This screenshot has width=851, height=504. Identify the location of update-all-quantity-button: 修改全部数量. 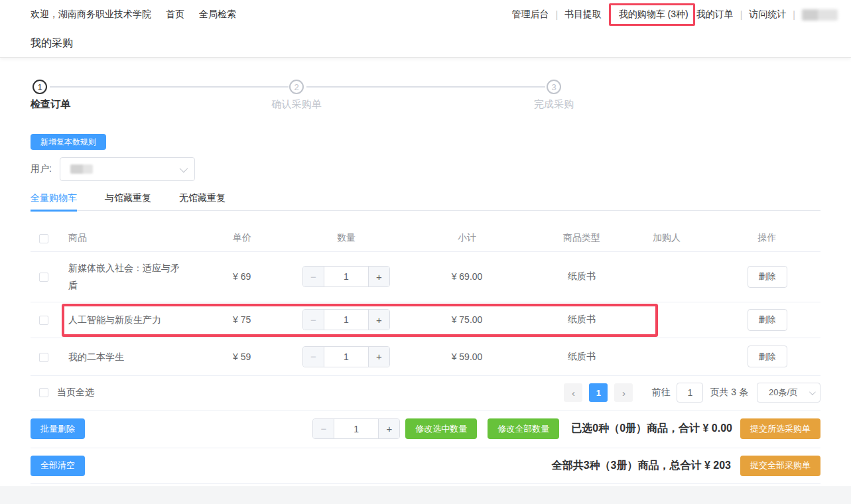
(523, 428).